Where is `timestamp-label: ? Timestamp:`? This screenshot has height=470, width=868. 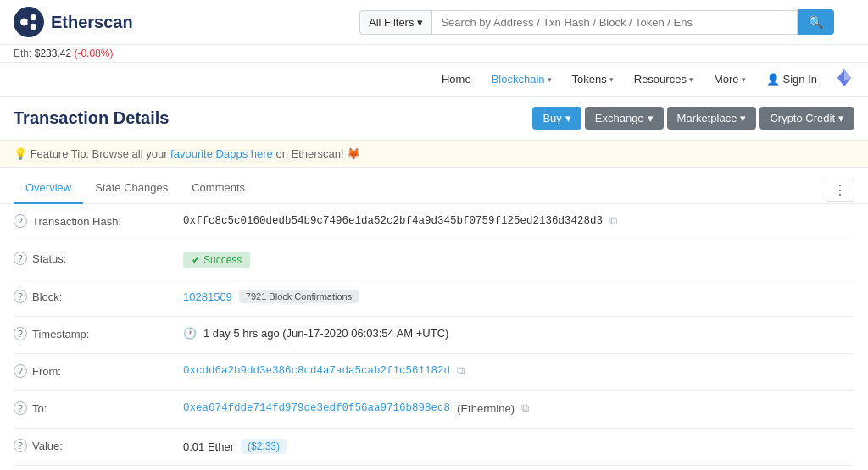 timestamp-label: ? Timestamp: is located at coordinates (98, 334).